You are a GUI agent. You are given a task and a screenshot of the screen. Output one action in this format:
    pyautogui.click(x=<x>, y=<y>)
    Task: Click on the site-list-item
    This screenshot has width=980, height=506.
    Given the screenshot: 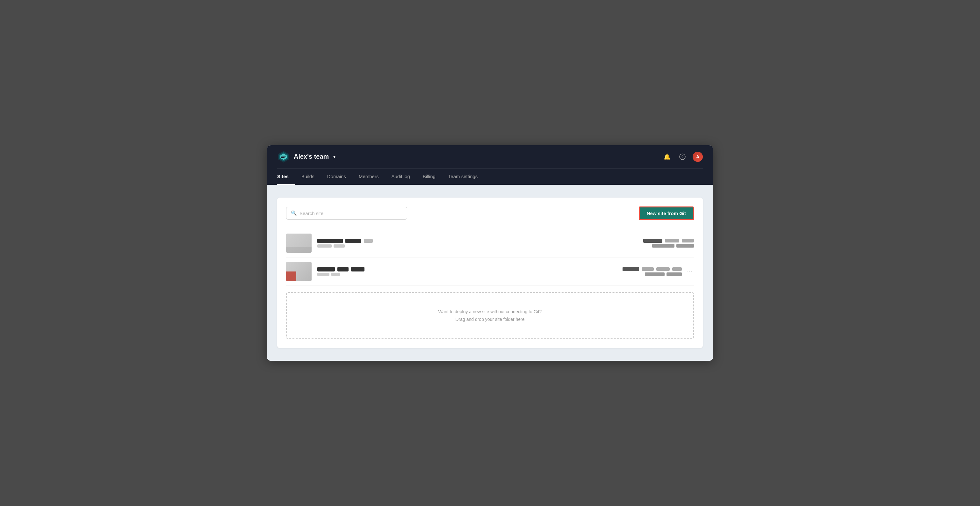 What is the action you would take?
    pyautogui.click(x=490, y=243)
    